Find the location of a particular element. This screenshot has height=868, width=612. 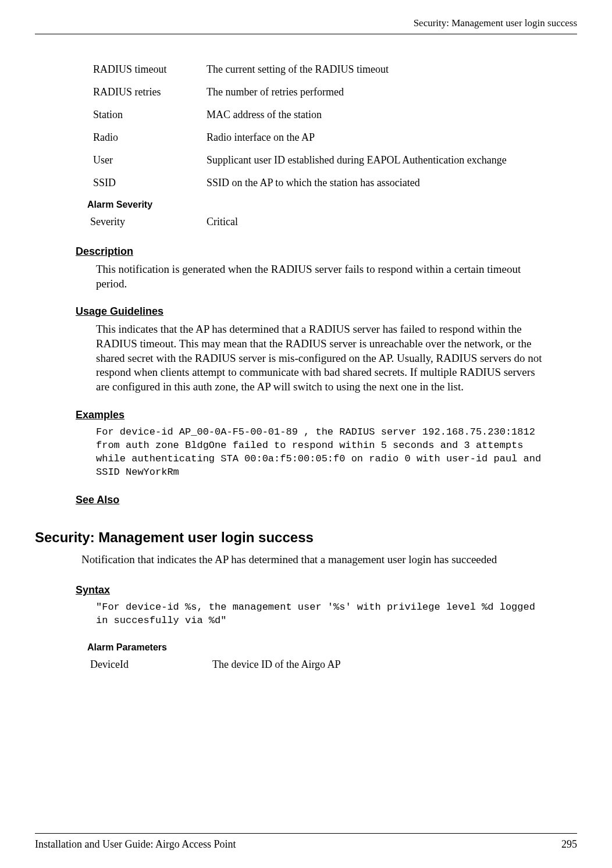

table-row: SSID SSID on the AP to which the station… is located at coordinates (335, 183).